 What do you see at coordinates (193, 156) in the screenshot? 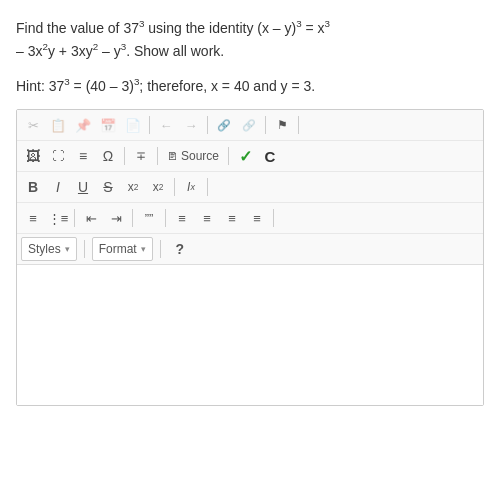
I see `source-button: 🖹 Source` at bounding box center [193, 156].